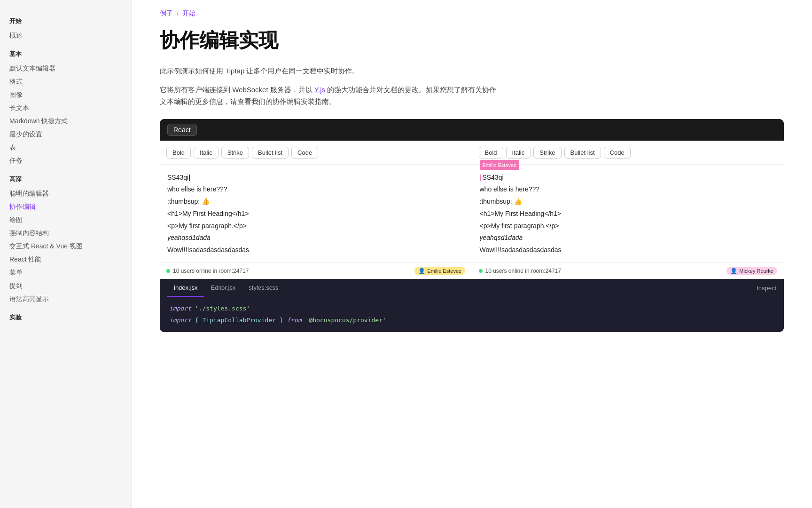  What do you see at coordinates (440, 271) in the screenshot?
I see `user-badge-1: 👤 Emilio Estevez` at bounding box center [440, 271].